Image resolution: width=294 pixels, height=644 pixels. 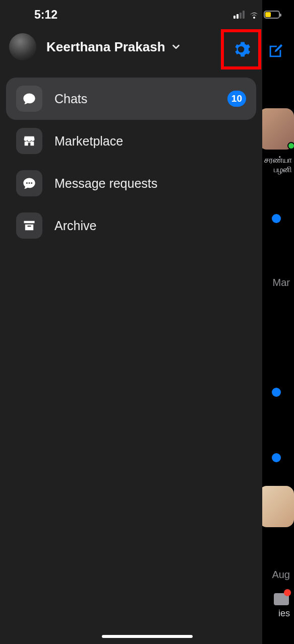 I want to click on wifi-icon, so click(x=254, y=15).